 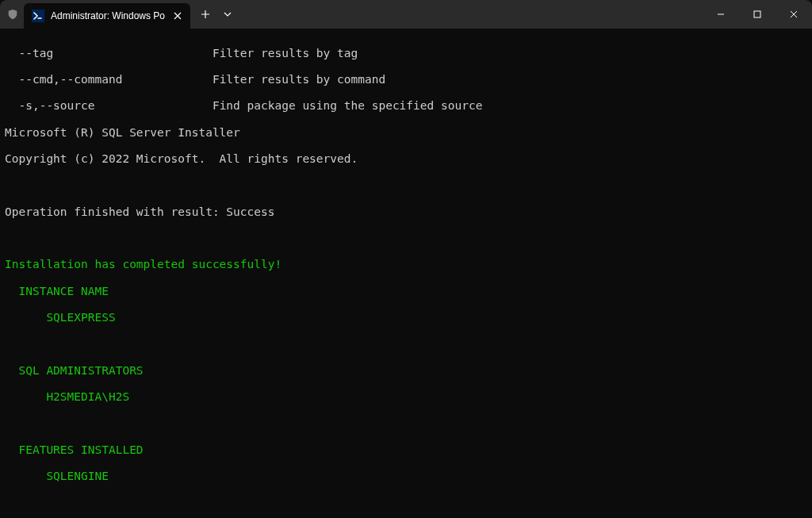 I want to click on help-line: -s,--source Find package using the speci…, so click(x=406, y=106).